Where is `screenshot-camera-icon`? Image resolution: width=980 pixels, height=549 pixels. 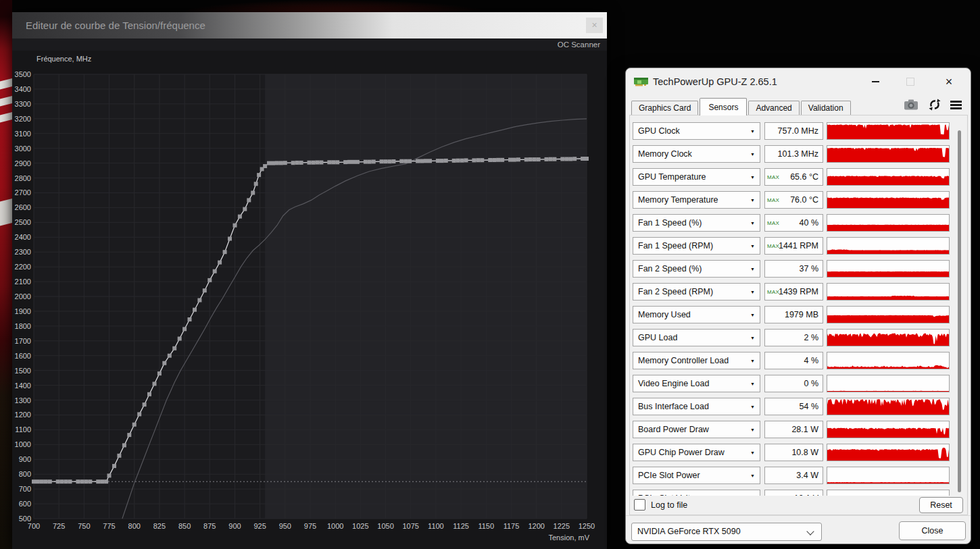 screenshot-camera-icon is located at coordinates (911, 105).